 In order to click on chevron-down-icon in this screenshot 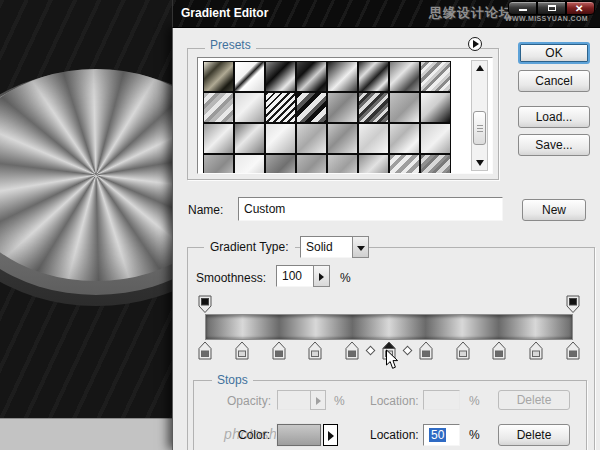, I will do `click(361, 248)`.